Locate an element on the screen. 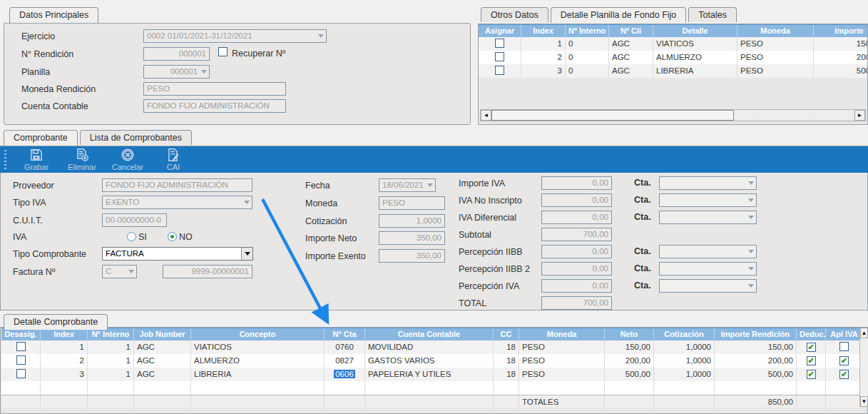 The image size is (868, 414). table-row: 31AGCLIBRERIA0606PAPELERIA Y UTILES18PES… is located at coordinates (431, 374).